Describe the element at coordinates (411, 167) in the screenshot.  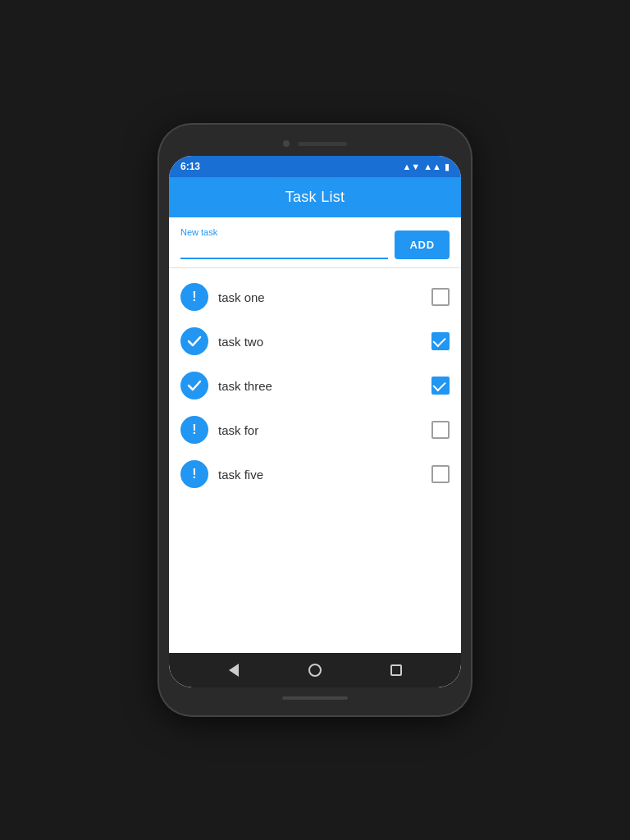
I see `wifi-icon: ▲▼` at that location.